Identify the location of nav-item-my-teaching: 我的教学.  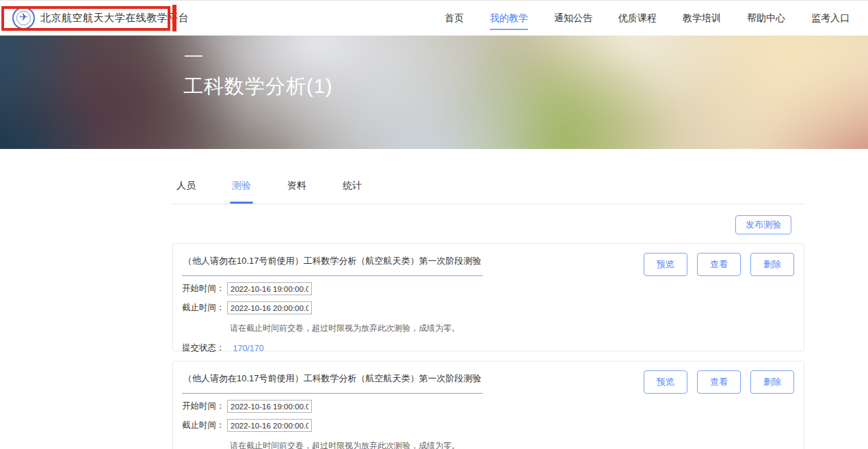
(509, 18).